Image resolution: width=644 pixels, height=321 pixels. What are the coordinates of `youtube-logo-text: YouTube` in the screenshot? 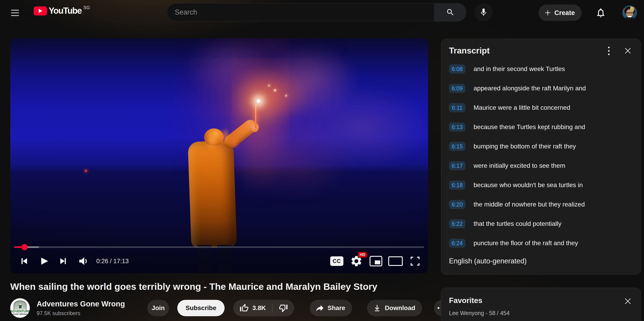 It's located at (65, 11).